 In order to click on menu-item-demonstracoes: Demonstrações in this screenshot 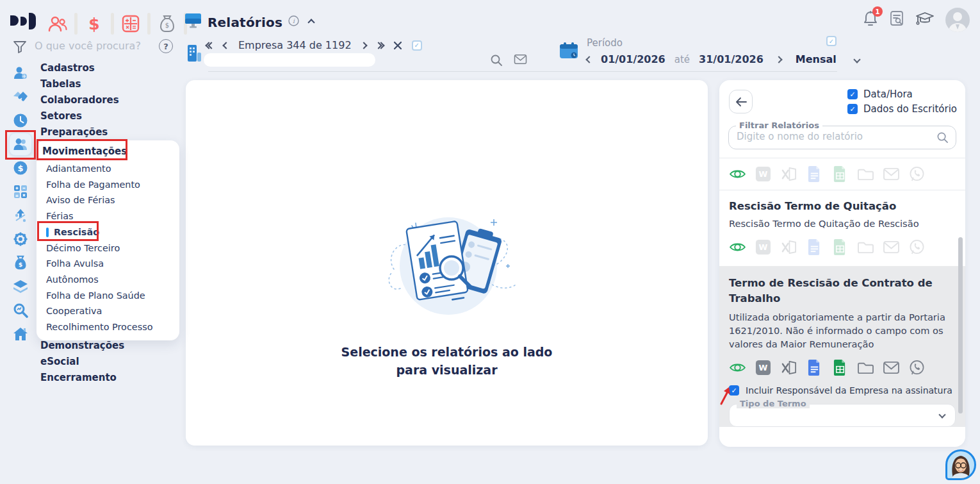, I will do `click(82, 346)`.